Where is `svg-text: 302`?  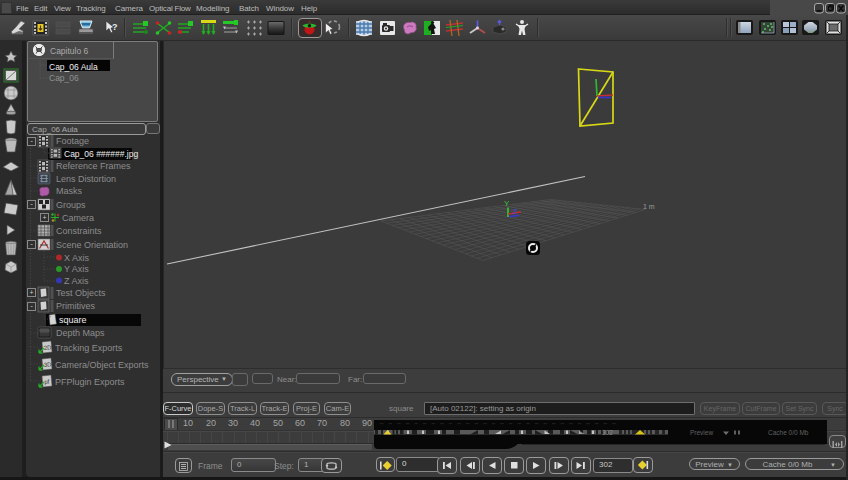 svg-text: 302 is located at coordinates (608, 432).